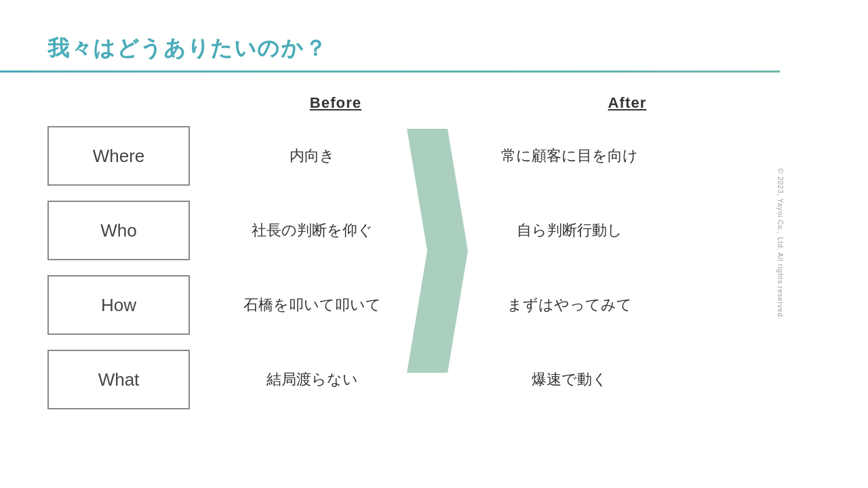  Describe the element at coordinates (119, 305) in the screenshot. I see `label-box-how: How` at that location.